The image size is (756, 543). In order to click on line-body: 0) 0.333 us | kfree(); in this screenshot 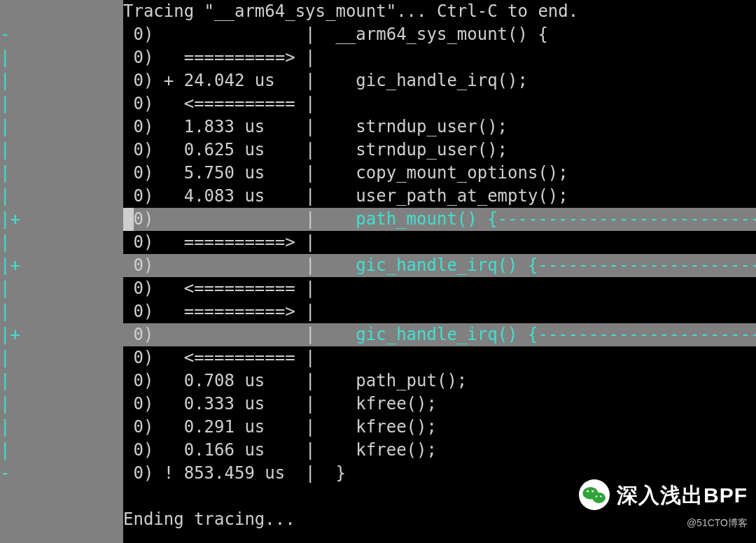, I will do `click(440, 404)`.